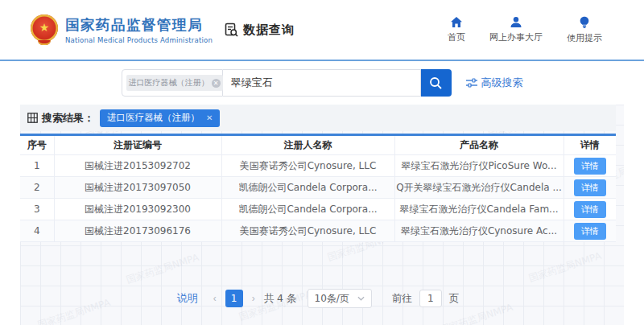  Describe the element at coordinates (138, 209) in the screenshot. I see `cell-cert-no: 国械注进20193092300` at that location.